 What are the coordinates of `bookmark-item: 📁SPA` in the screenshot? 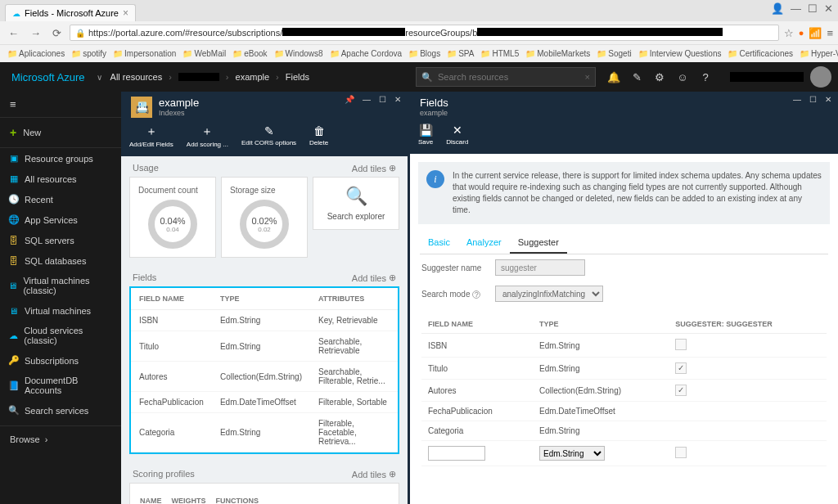 It's located at (460, 54).